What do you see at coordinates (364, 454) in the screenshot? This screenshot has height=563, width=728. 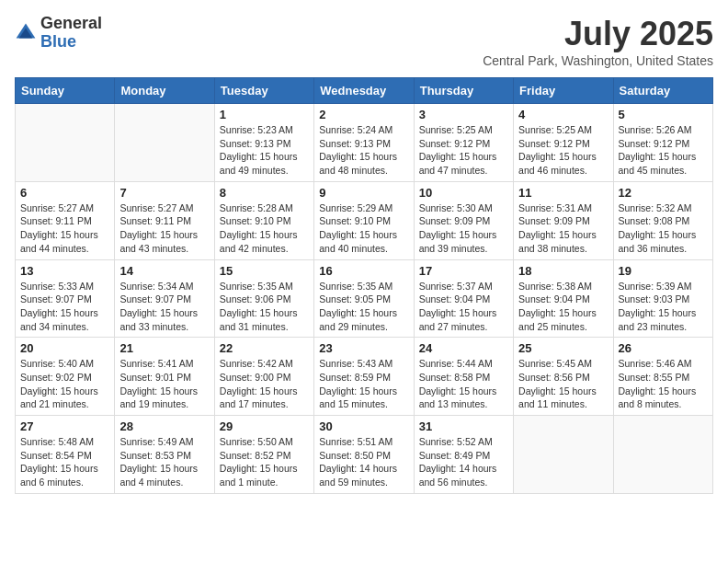 I see `calendar-week-row: 27Sunrise: 5:48 AM Sunset: 8:54 PM Dayli…` at bounding box center [364, 454].